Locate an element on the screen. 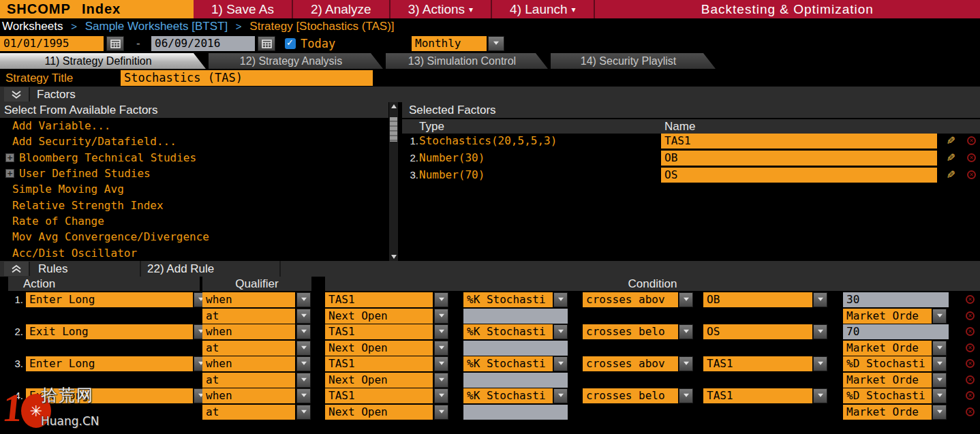 The image size is (980, 434). breadcrumb-strategy: Strategy [Stochastics (TAS)] is located at coordinates (322, 26).